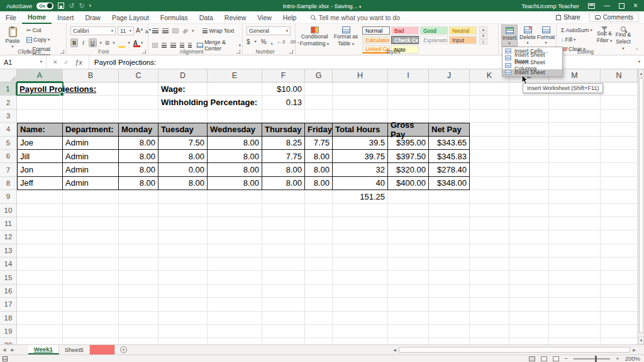  What do you see at coordinates (40, 130) in the screenshot?
I see `cell-A4: Name:` at bounding box center [40, 130].